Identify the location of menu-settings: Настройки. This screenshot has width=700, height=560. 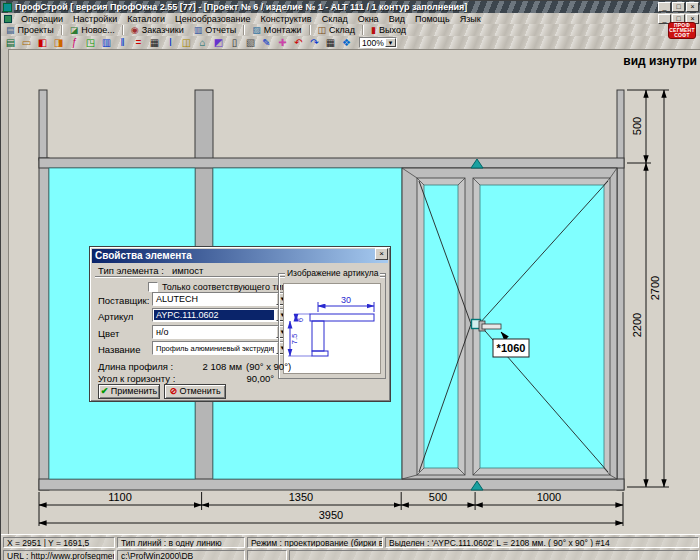
(95, 19).